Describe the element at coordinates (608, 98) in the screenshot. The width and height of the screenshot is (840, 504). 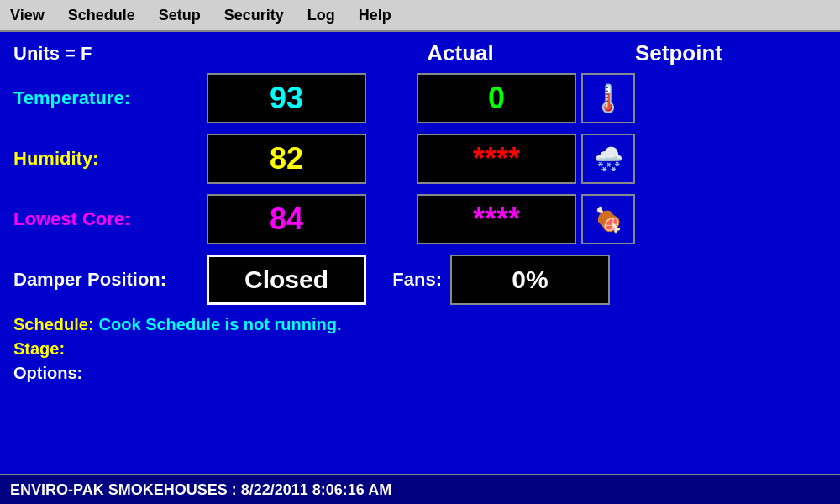
I see `thermometer-icon: 🌡️` at that location.